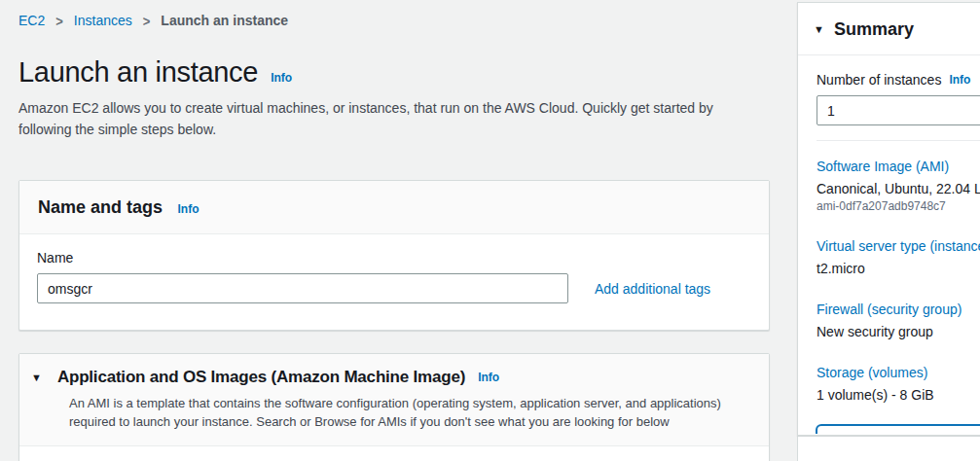 The height and width of the screenshot is (461, 980). Describe the element at coordinates (898, 257) in the screenshot. I see `summary-section-instance-type: Virtual server type (instance type) t2.m…` at that location.